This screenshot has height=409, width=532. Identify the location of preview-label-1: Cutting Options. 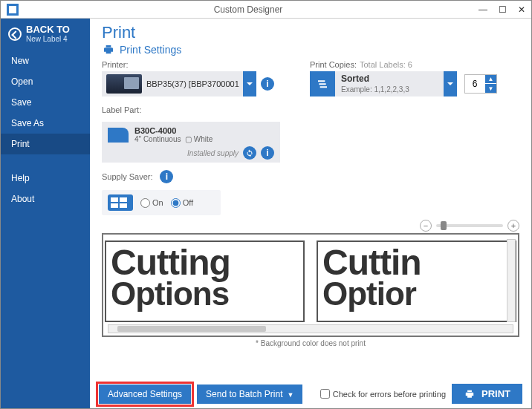
(205, 281).